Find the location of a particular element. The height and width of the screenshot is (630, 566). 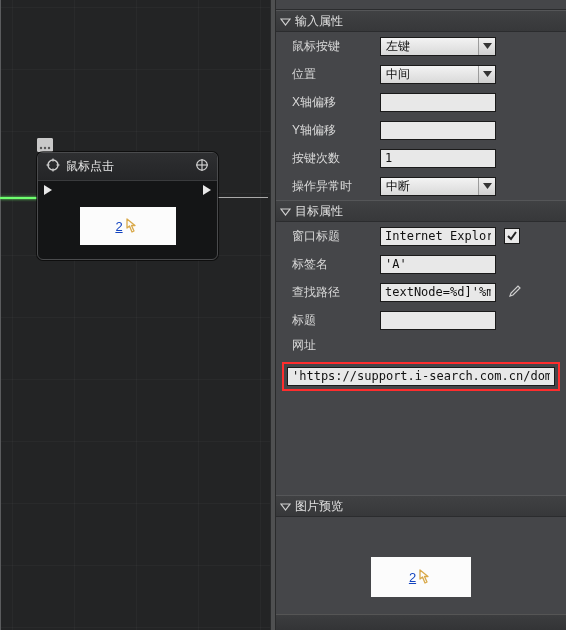

prop-row-x-offset: X轴偏移 is located at coordinates (421, 102).